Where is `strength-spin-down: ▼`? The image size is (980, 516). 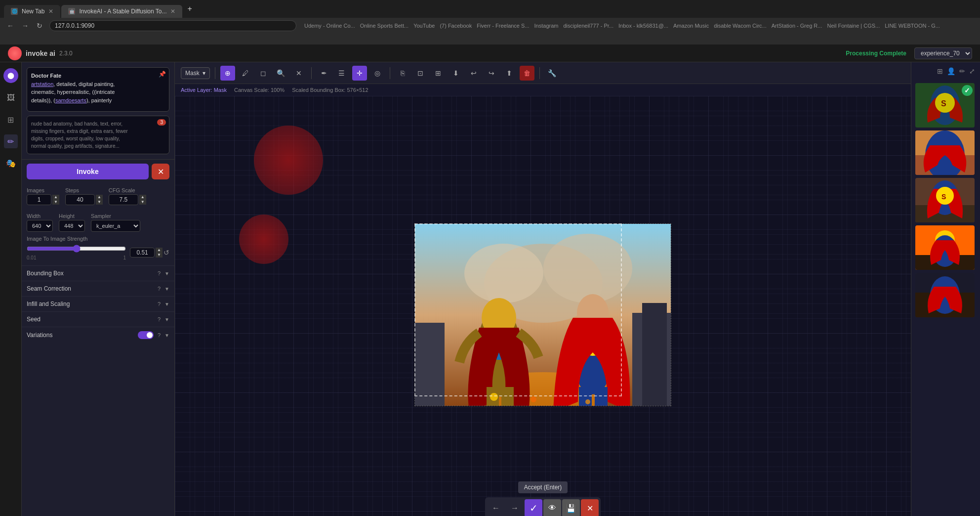 strength-spin-down: ▼ is located at coordinates (159, 255).